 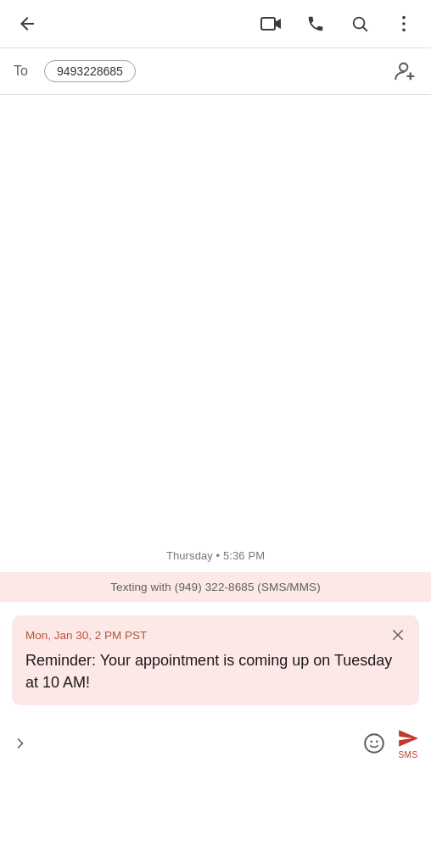 I want to click on texting-banner: Texting with (949) 322-8685 (SMS/MMS), so click(x=216, y=587).